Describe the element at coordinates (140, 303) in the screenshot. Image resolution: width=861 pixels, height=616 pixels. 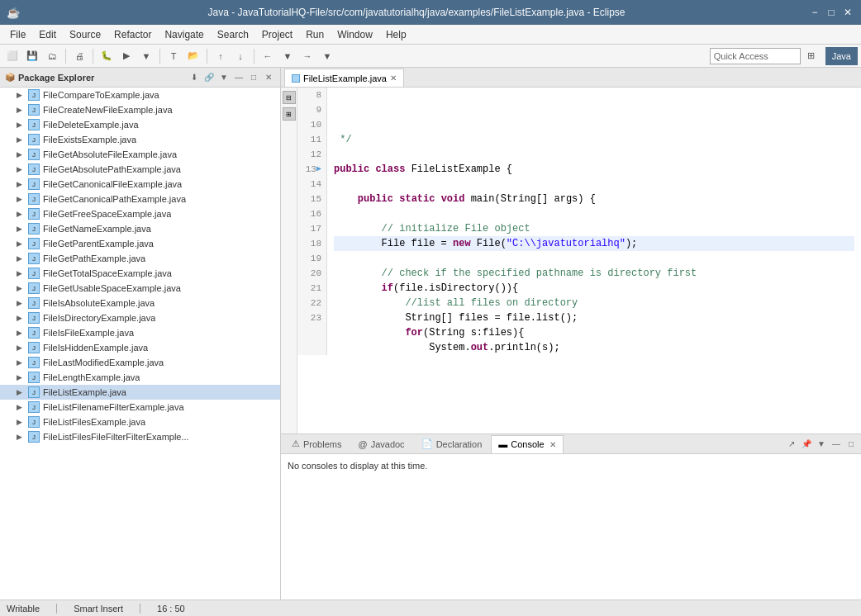
I see `list-item: ▶JFileIsAbsoluteExample.java` at that location.